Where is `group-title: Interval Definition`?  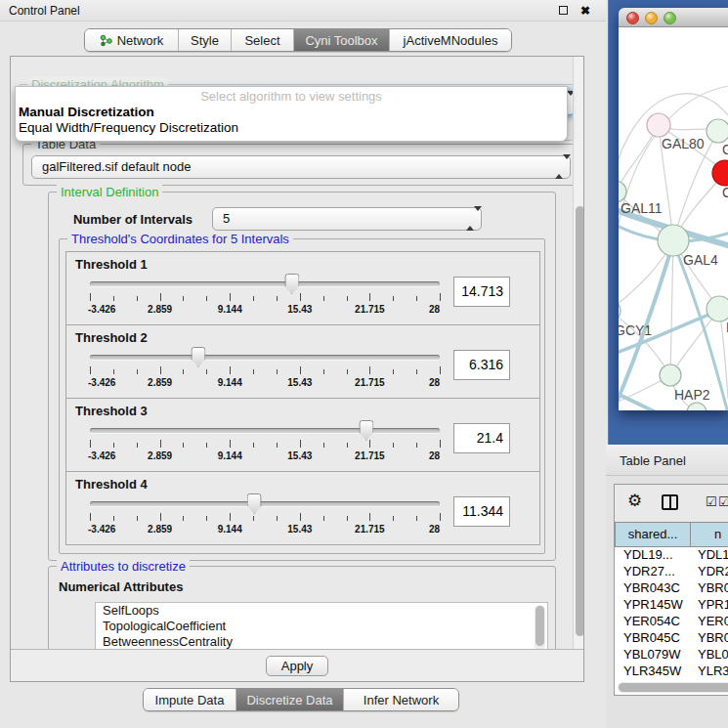 group-title: Interval Definition is located at coordinates (109, 192).